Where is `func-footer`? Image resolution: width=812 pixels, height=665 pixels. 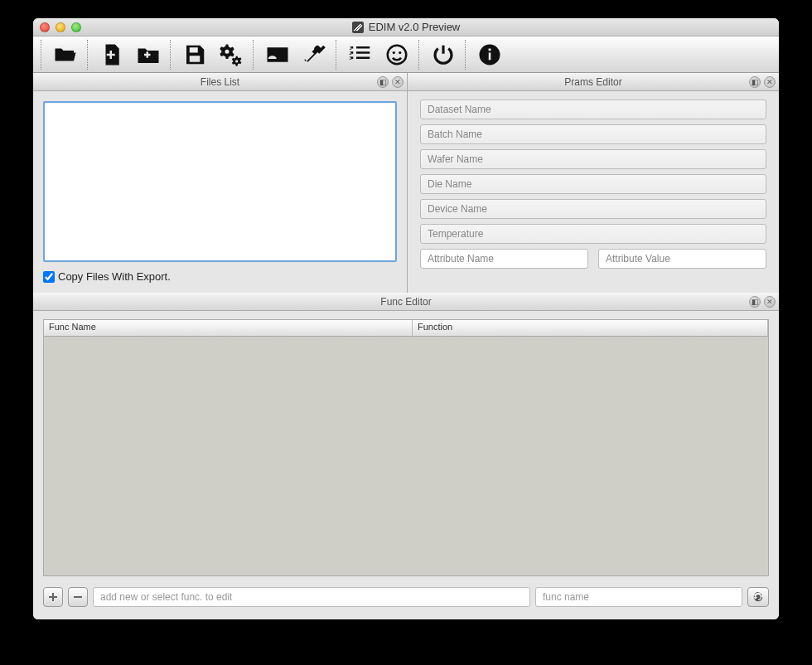
func-footer is located at coordinates (406, 597).